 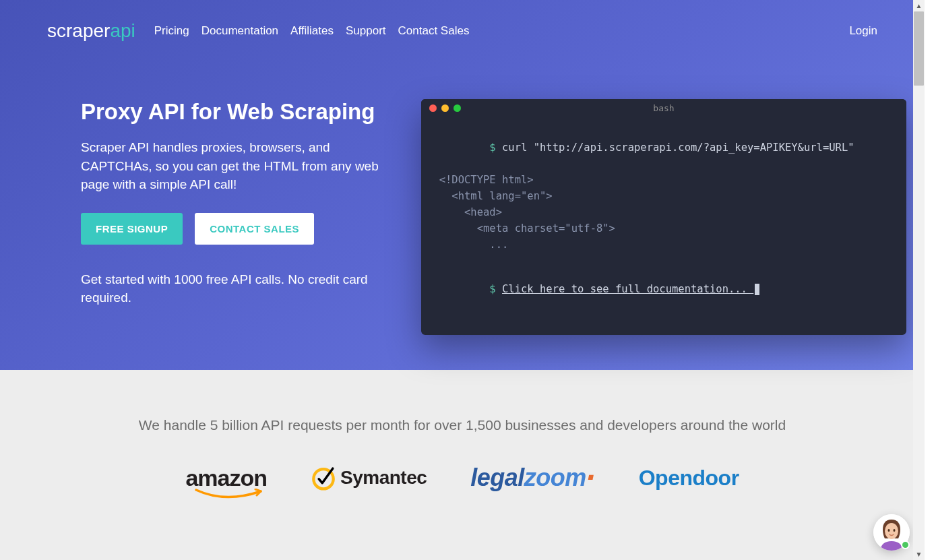 What do you see at coordinates (919, 5) in the screenshot?
I see `scroll-up-icon: ▲` at bounding box center [919, 5].